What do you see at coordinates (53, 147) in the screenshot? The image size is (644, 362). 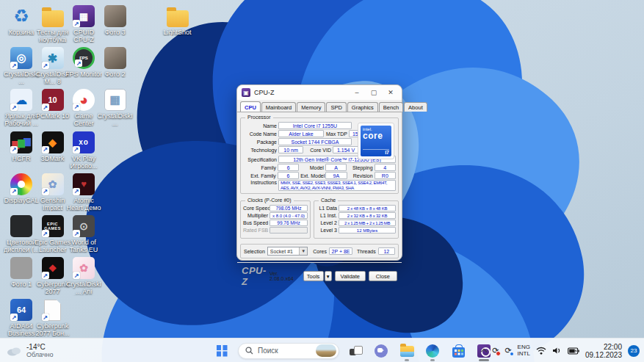 I see `desktop-icon: ◆↗3DMark` at bounding box center [53, 147].